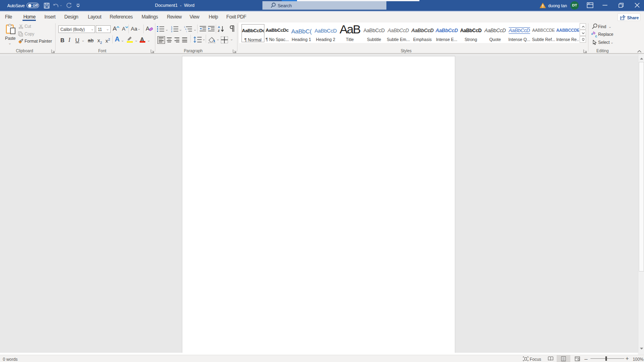 This screenshot has height=362, width=644. Describe the element at coordinates (187, 31) in the screenshot. I see `svg-text: i` at that location.